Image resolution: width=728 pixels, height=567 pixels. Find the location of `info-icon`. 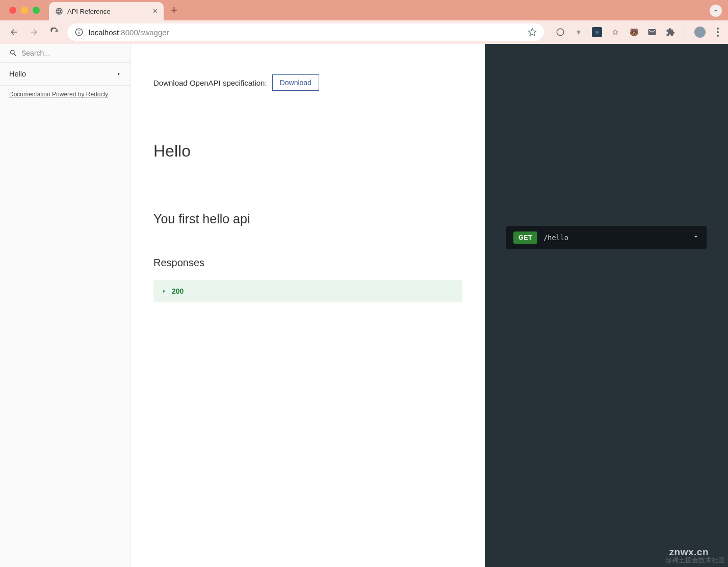

info-icon is located at coordinates (79, 32).